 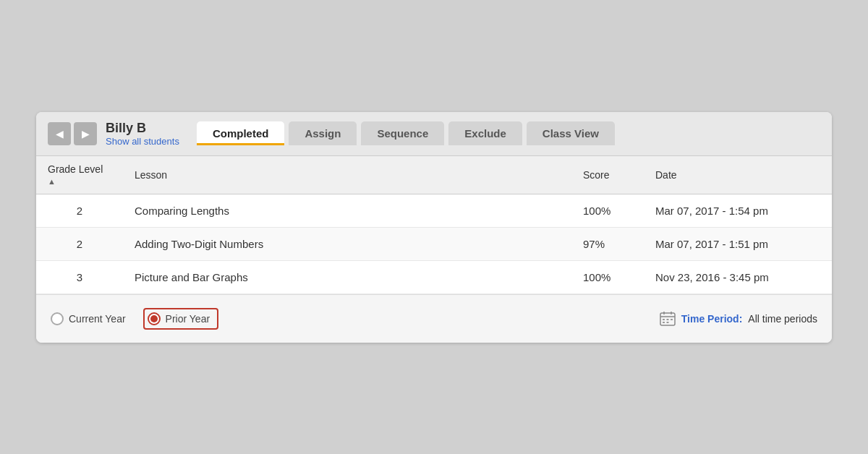 I want to click on bottom-bar: Current Year Prior Year, so click(x=434, y=318).